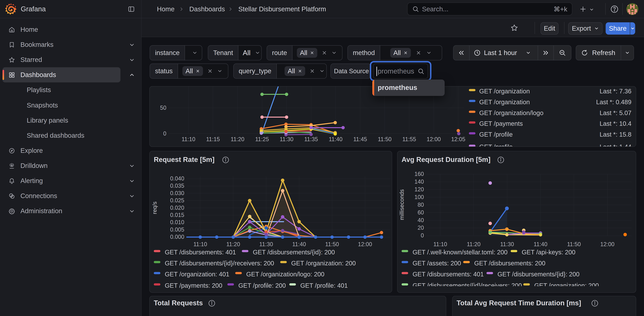 Image resolution: width=644 pixels, height=316 pixels. Describe the element at coordinates (238, 139) in the screenshot. I see `svg-text: 11:20` at that location.